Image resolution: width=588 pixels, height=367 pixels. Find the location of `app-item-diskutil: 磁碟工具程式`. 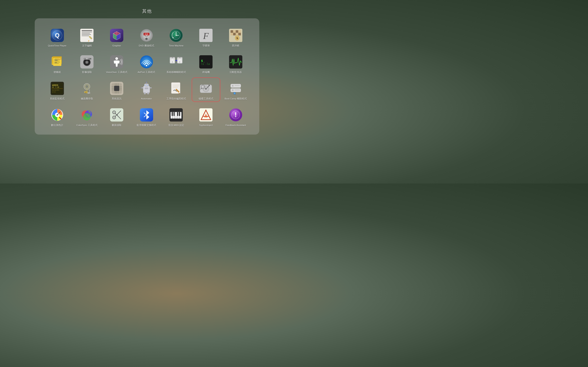

app-item-diskutil: 磁碟工具程式 is located at coordinates (206, 90).